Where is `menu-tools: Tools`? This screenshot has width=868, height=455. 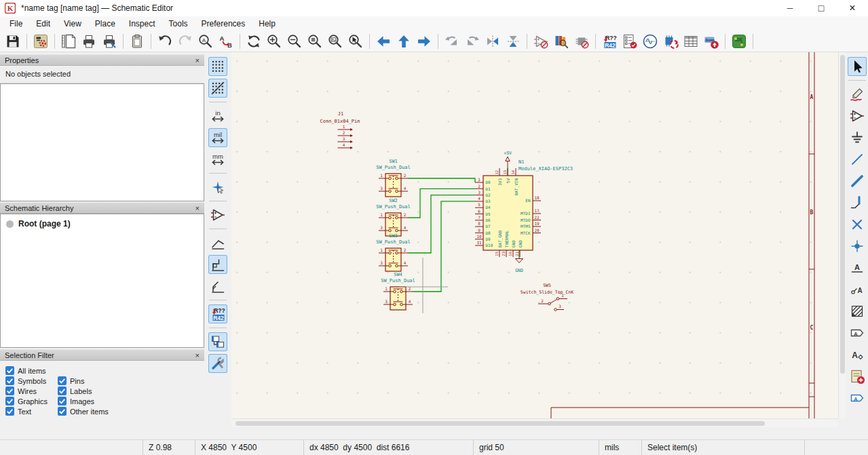 menu-tools: Tools is located at coordinates (178, 24).